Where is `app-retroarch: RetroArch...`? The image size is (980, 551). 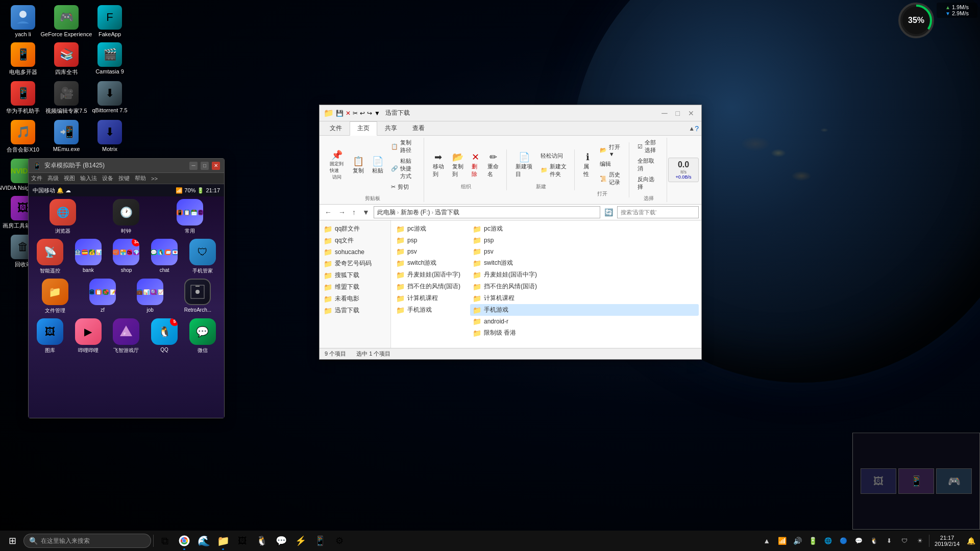
app-retroarch: RetroArch... is located at coordinates (198, 296).